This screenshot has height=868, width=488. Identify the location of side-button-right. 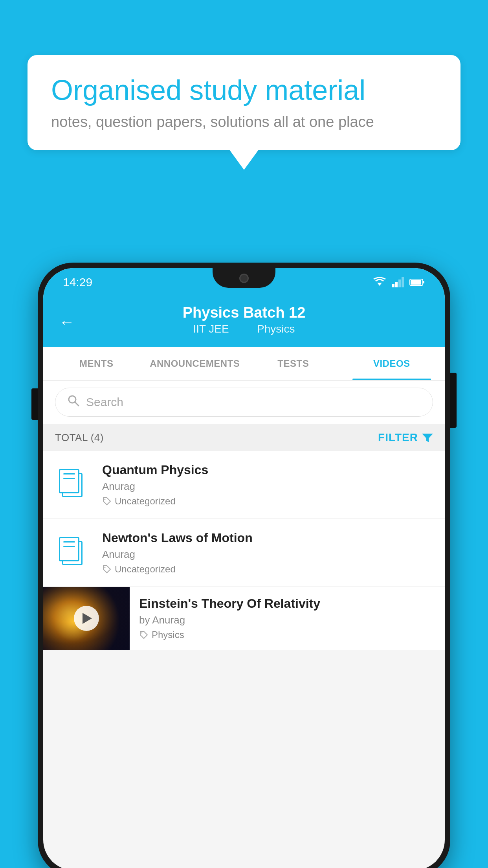
(453, 400).